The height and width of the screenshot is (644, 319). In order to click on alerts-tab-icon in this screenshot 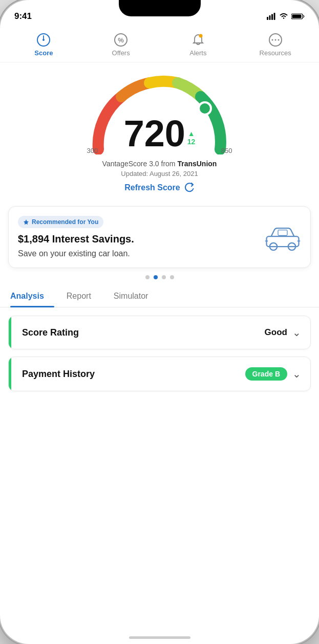, I will do `click(198, 40)`.